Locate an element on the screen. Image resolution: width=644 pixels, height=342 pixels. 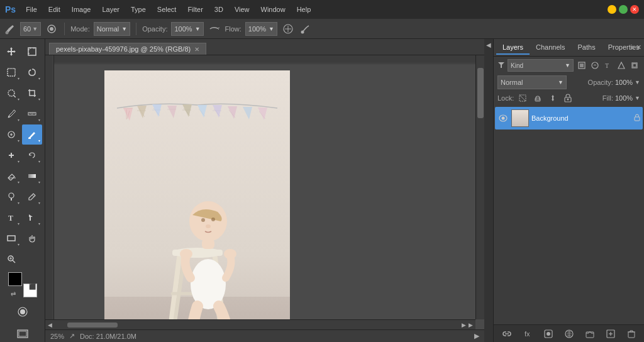
pen-pressure-icon is located at coordinates (288, 29).